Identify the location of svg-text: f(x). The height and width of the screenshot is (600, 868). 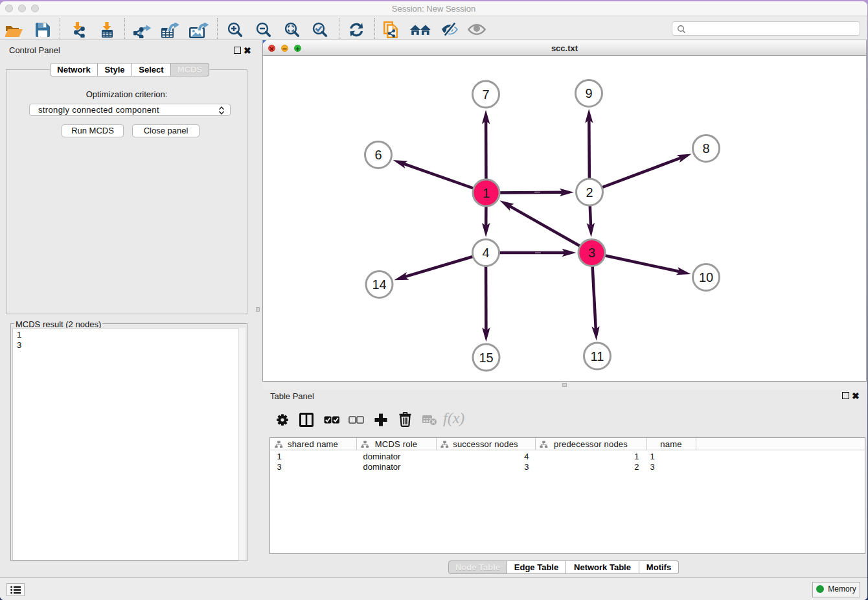
(453, 418).